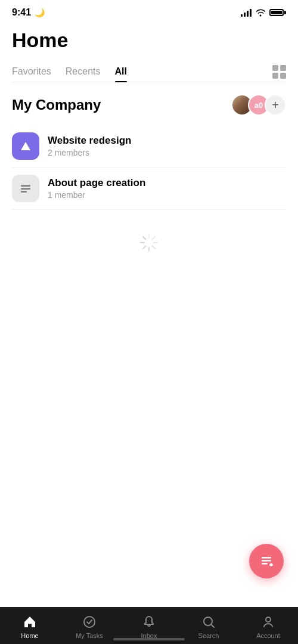 The image size is (298, 644). I want to click on page-title: Home, so click(149, 41).